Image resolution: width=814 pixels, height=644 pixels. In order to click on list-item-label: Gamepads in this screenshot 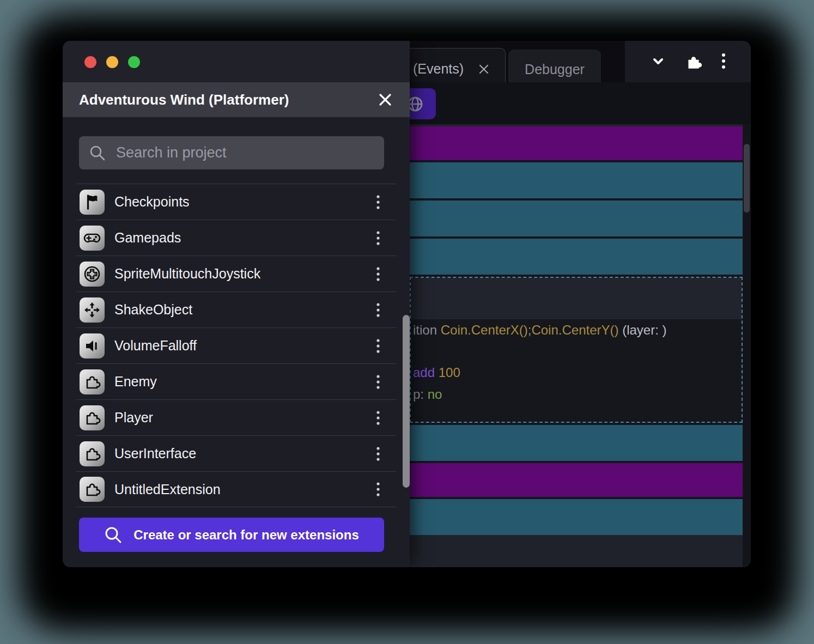, I will do `click(148, 238)`.